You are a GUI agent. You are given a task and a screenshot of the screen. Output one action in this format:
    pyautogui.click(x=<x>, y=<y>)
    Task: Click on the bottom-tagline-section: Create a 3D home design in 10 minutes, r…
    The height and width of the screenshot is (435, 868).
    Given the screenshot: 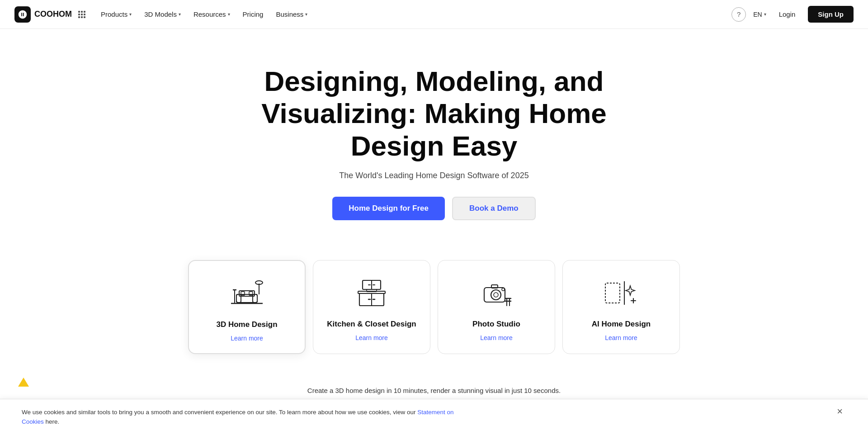 What is the action you would take?
    pyautogui.click(x=434, y=381)
    